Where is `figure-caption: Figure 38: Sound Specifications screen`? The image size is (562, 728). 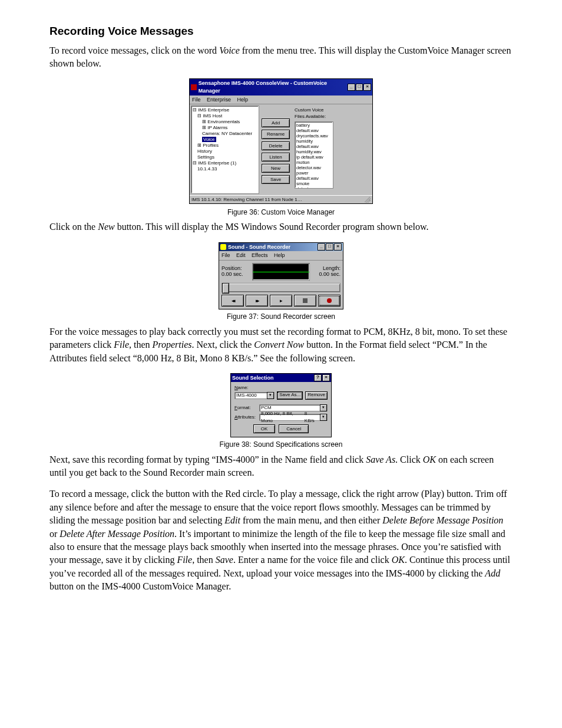 figure-caption: Figure 38: Sound Specifications screen is located at coordinates (281, 444).